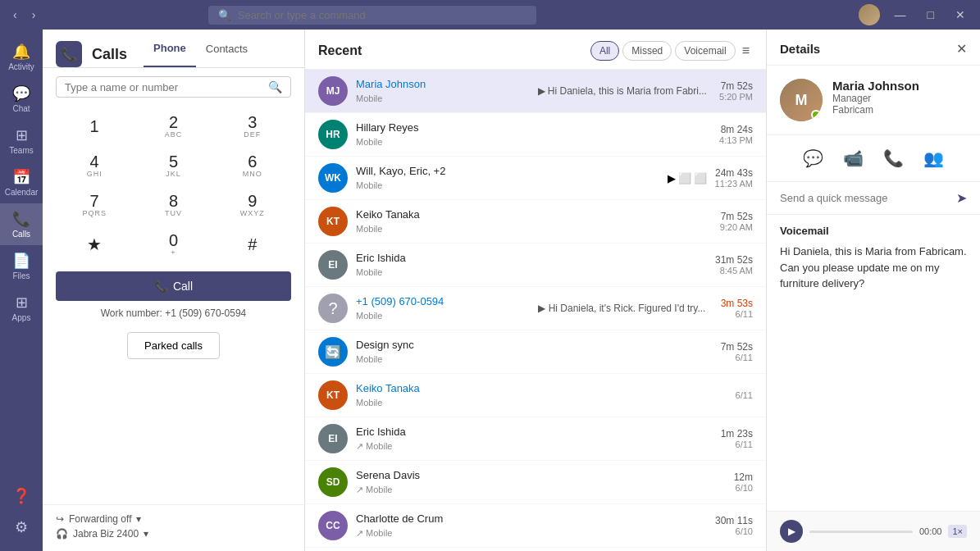 The image size is (980, 551). I want to click on call-name: +1 (509) 670-0594, so click(443, 302).